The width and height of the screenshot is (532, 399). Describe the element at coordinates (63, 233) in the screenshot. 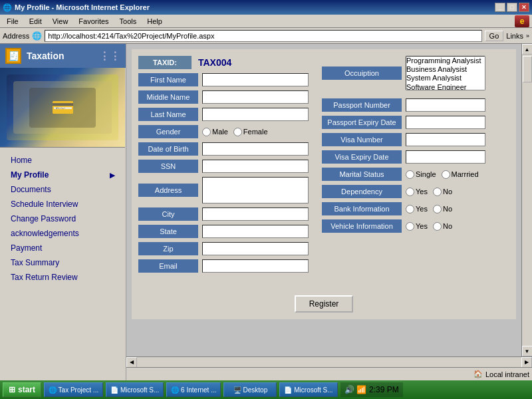

I see `sidebar-item-acknowledgements: acknowledgements` at that location.